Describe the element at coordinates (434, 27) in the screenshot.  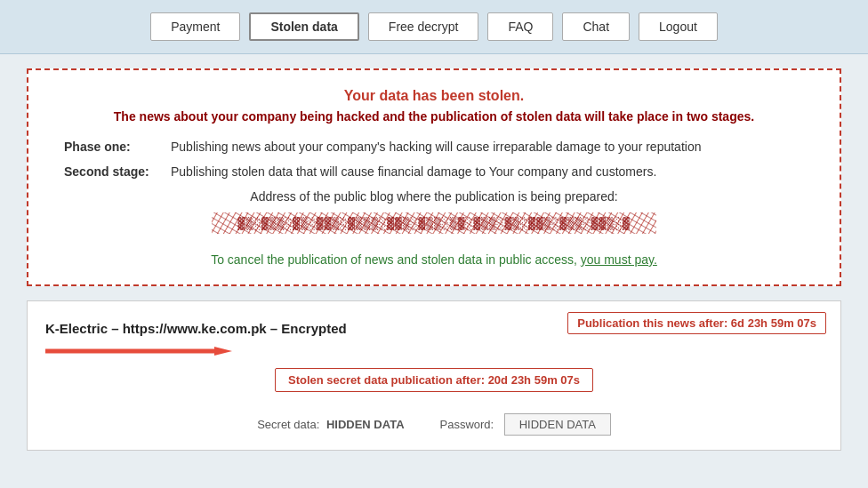
I see `top-bar: Payment Stolen data Free decrypt FAQ Cha…` at that location.